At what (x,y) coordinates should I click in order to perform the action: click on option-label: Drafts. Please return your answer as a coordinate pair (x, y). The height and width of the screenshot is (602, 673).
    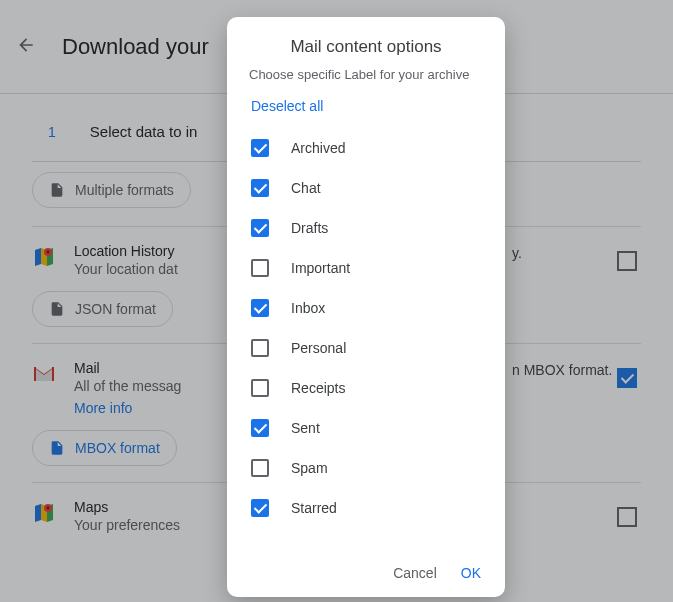
    Looking at the image, I should click on (310, 228).